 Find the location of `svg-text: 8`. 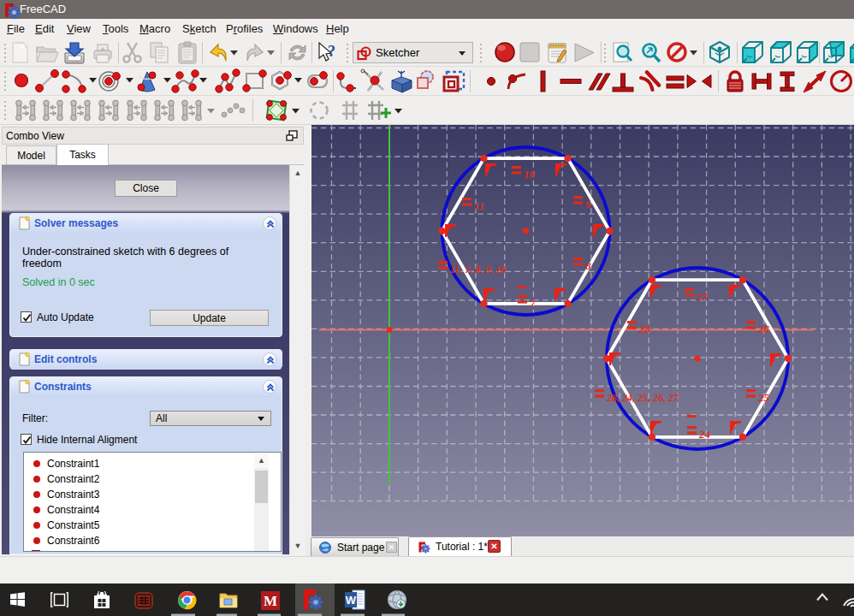

svg-text: 8 is located at coordinates (589, 265).